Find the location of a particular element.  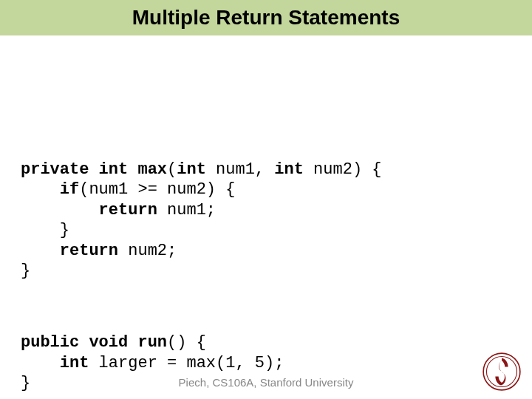

code-text: (num1 >= num2) { is located at coordinates (157, 189).